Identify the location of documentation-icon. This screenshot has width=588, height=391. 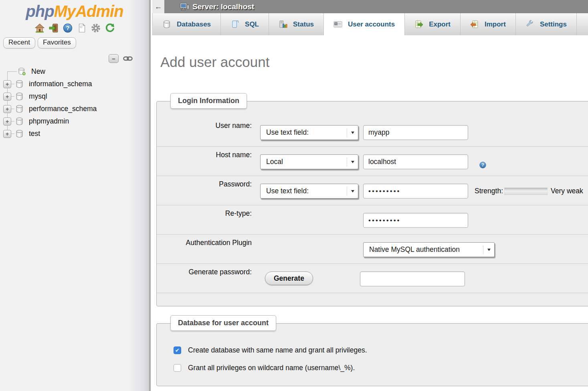
(82, 28).